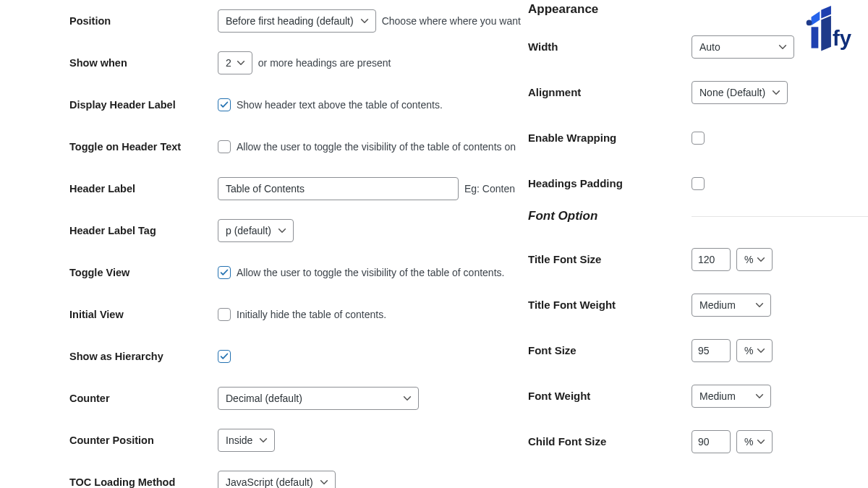  Describe the element at coordinates (224, 147) in the screenshot. I see `toggle-on-header-text-checkbox` at that location.